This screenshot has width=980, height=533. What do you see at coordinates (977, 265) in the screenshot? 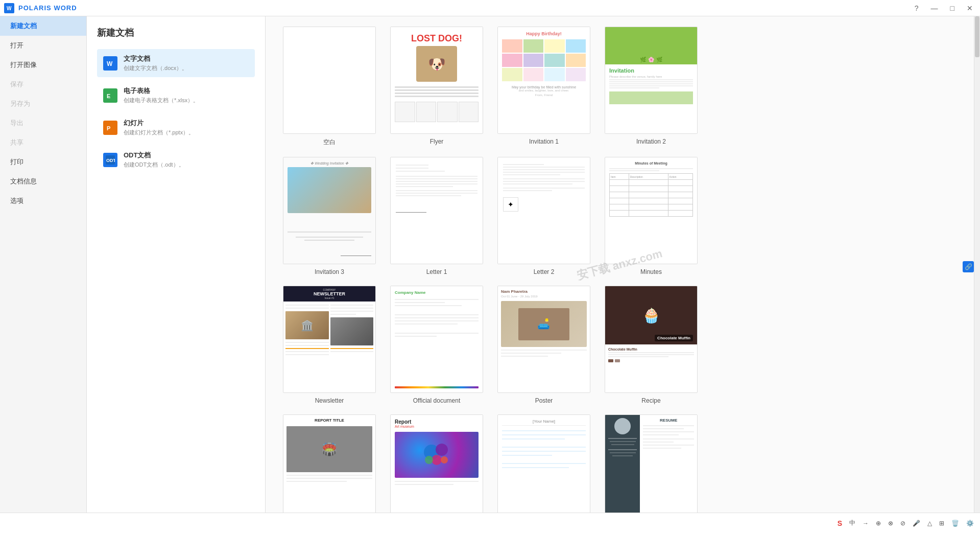
I see `scrollbar-track` at bounding box center [977, 265].